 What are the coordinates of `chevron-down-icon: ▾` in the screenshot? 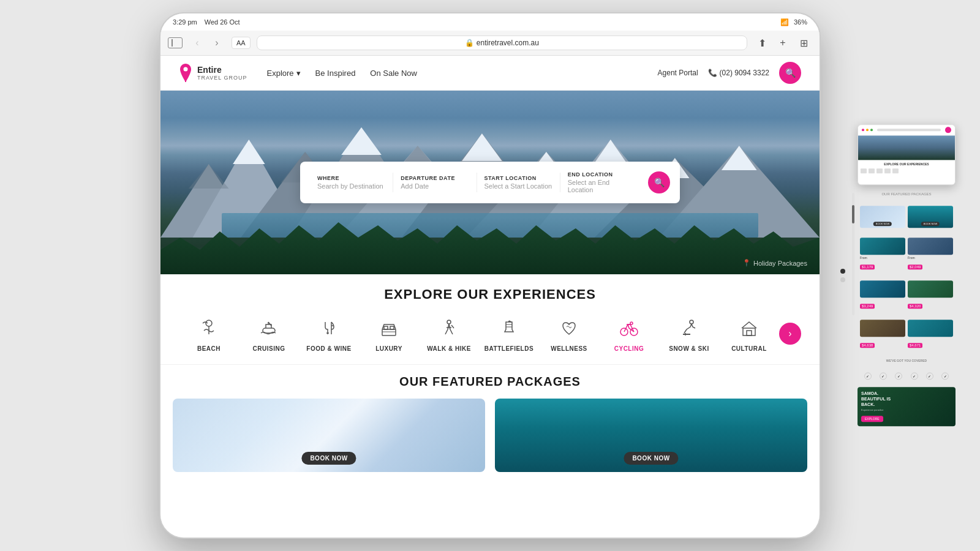 It's located at (299, 73).